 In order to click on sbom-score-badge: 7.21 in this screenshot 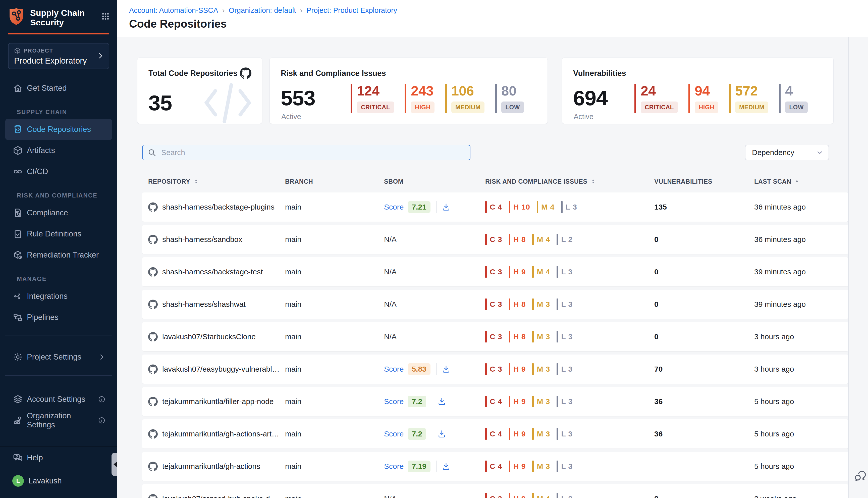, I will do `click(419, 207)`.